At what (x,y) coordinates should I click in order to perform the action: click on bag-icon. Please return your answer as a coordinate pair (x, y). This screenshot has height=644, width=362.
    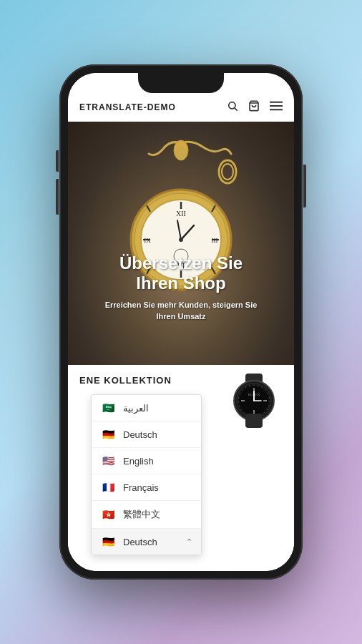
    Looking at the image, I should click on (254, 107).